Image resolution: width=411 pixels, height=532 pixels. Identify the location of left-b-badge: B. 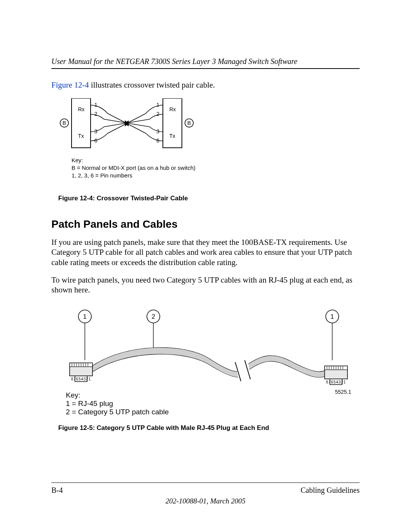
(64, 123).